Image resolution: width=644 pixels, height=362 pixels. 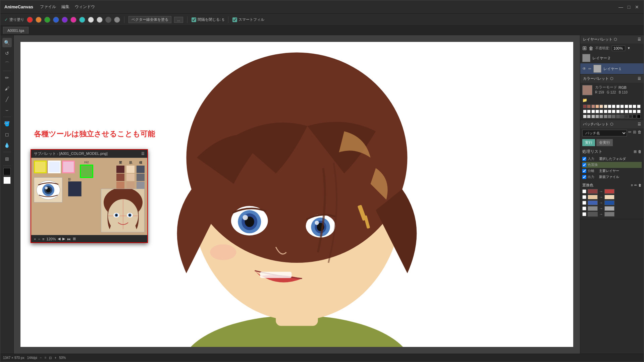 I want to click on process-delete-icon: 🗑, so click(x=640, y=152).